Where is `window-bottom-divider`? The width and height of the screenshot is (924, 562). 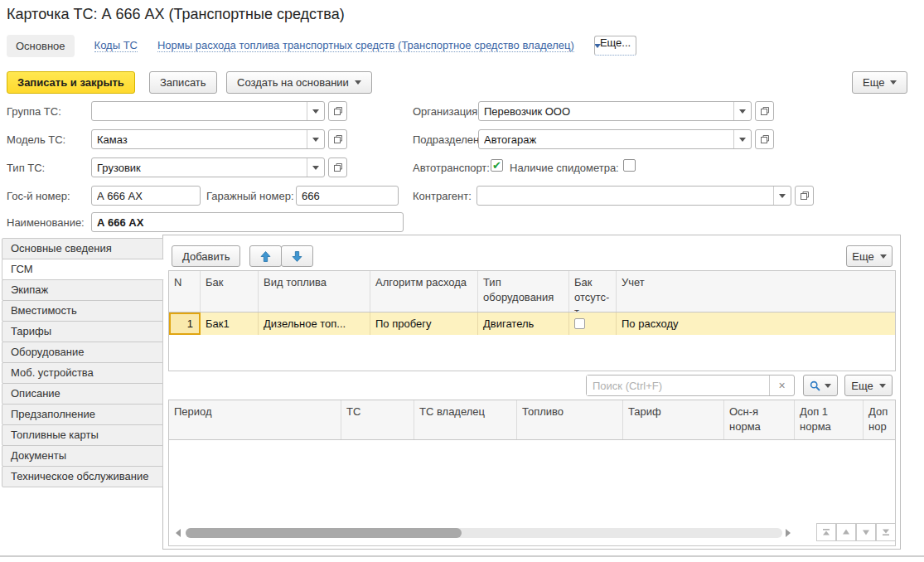 window-bottom-divider is located at coordinates (462, 556).